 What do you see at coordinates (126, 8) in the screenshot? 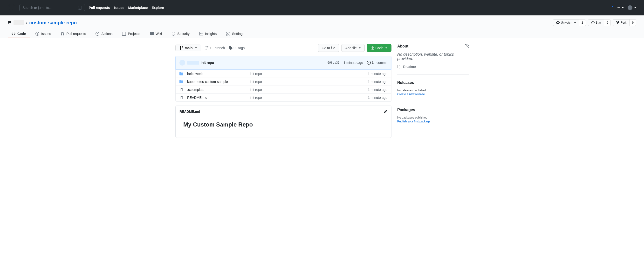
I see `global-nav: Pull requests Issues Marketplace Explore` at bounding box center [126, 8].